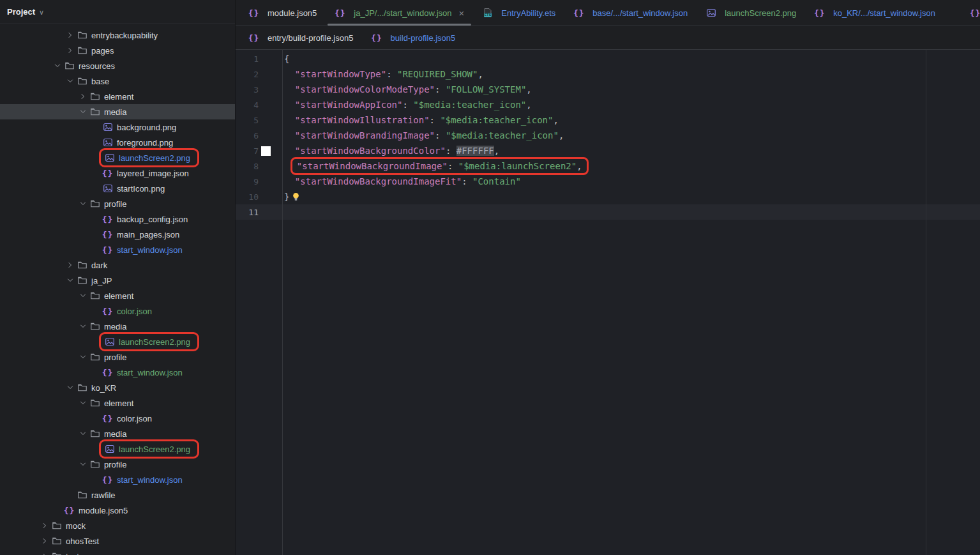  Describe the element at coordinates (117, 526) in the screenshot. I see `tree-item-mock: mock` at that location.